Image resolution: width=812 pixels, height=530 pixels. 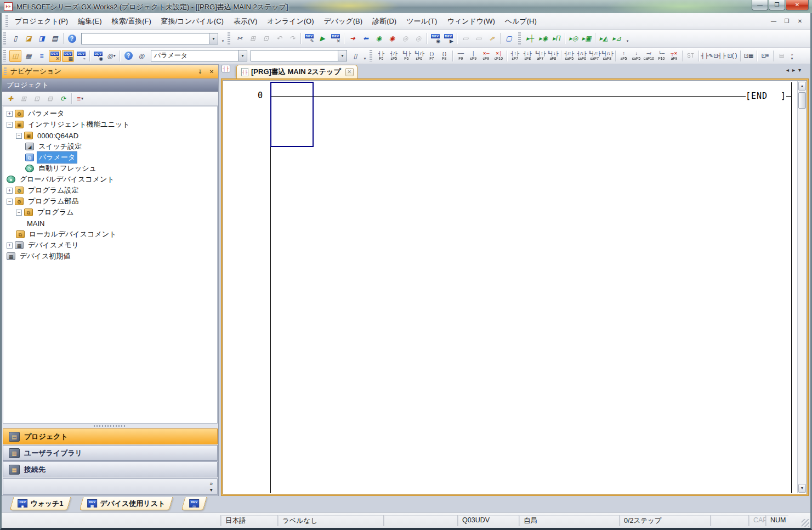 I want to click on tab-scroll-left-icon: ◂, so click(x=787, y=70).